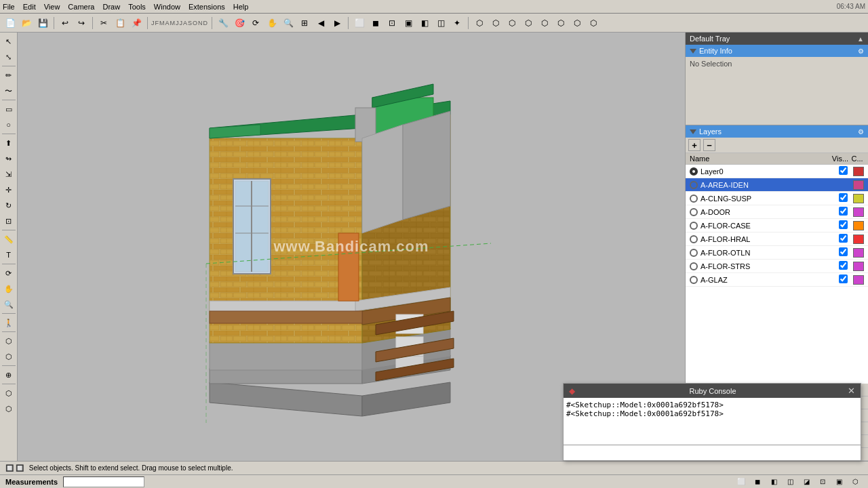 The height and width of the screenshot is (488, 868). I want to click on view-standard: ⬜, so click(741, 482).